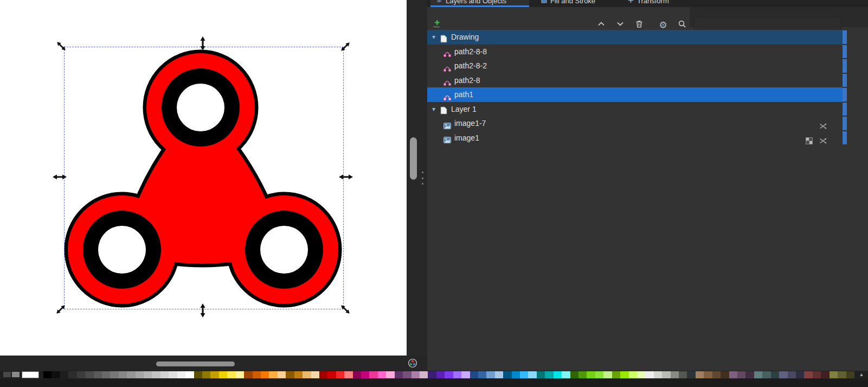 The width and height of the screenshot is (868, 387). Describe the element at coordinates (413, 158) in the screenshot. I see `canvas-vertical-scrollbar` at that location.